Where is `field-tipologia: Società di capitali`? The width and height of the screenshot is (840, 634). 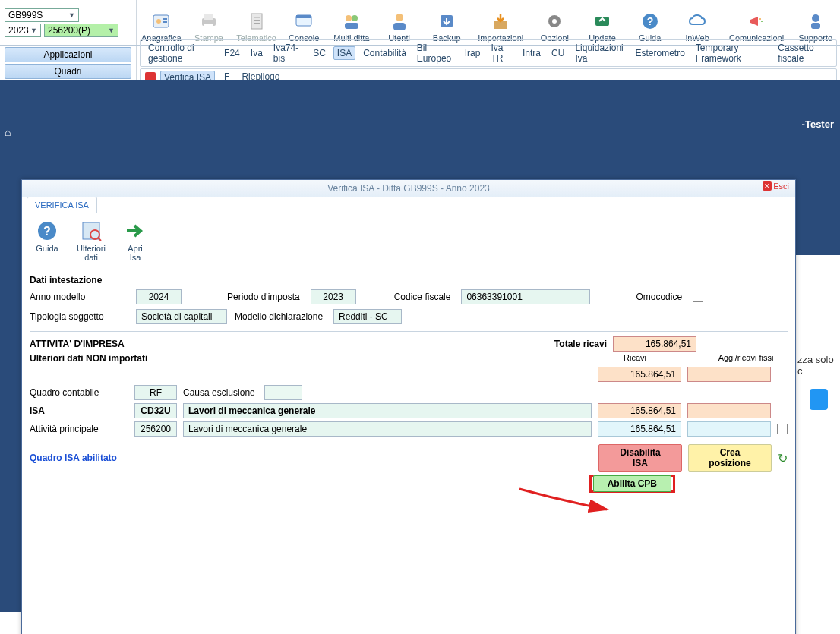
field-tipologia: Società di capitali is located at coordinates (182, 317).